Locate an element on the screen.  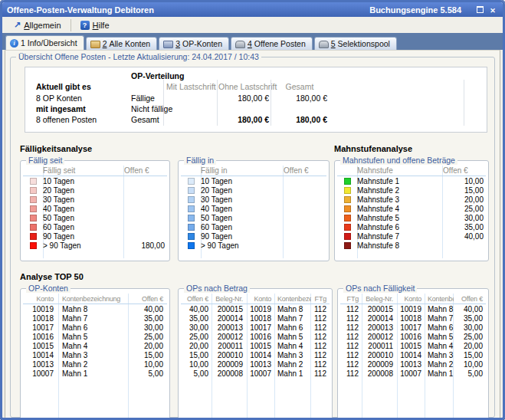
restore-button is located at coordinates (480, 9).